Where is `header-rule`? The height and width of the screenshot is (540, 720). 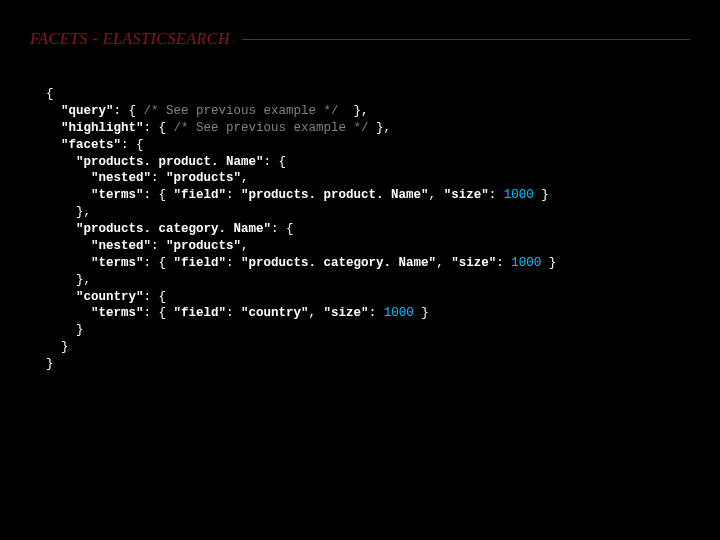
header-rule is located at coordinates (466, 40).